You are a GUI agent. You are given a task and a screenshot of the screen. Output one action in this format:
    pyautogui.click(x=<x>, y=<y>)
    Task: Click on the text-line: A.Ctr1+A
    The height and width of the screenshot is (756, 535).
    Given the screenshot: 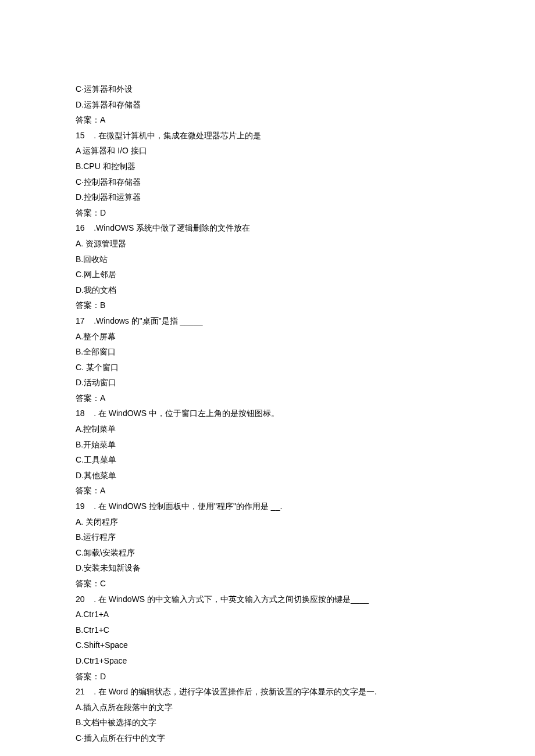 What is the action you would take?
    pyautogui.click(x=268, y=615)
    